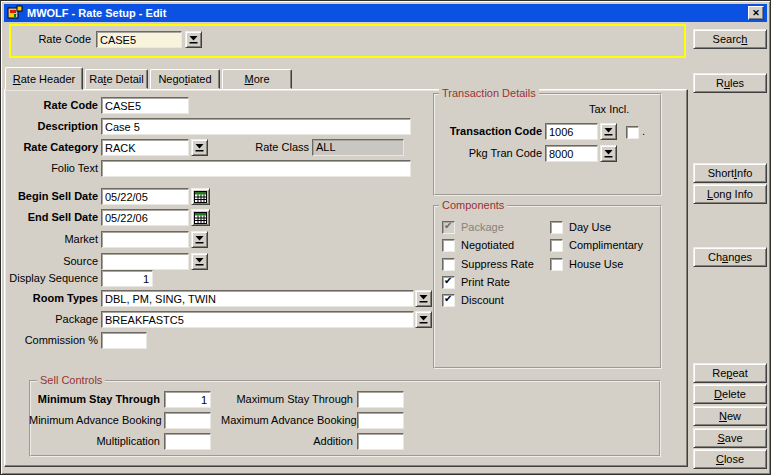  What do you see at coordinates (478, 245) in the screenshot?
I see `checkbox-negotiated: Negotiated` at bounding box center [478, 245].